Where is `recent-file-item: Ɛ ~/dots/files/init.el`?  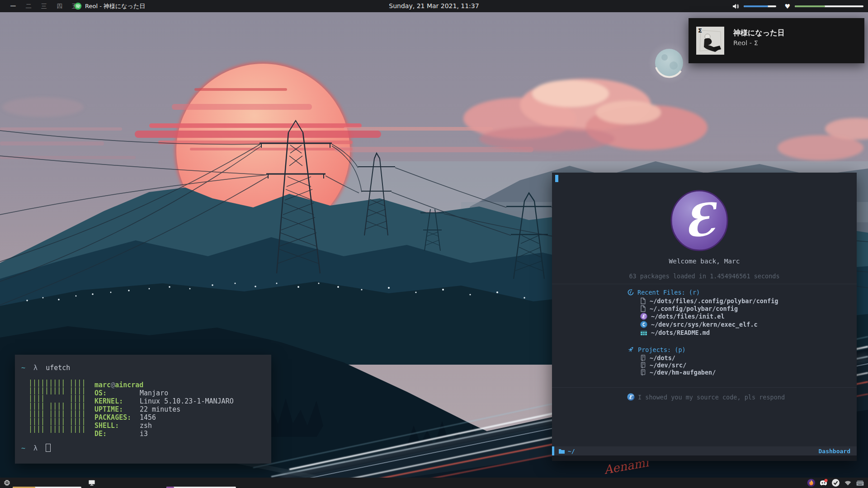
recent-file-item: Ɛ ~/dots/files/init.el is located at coordinates (683, 316).